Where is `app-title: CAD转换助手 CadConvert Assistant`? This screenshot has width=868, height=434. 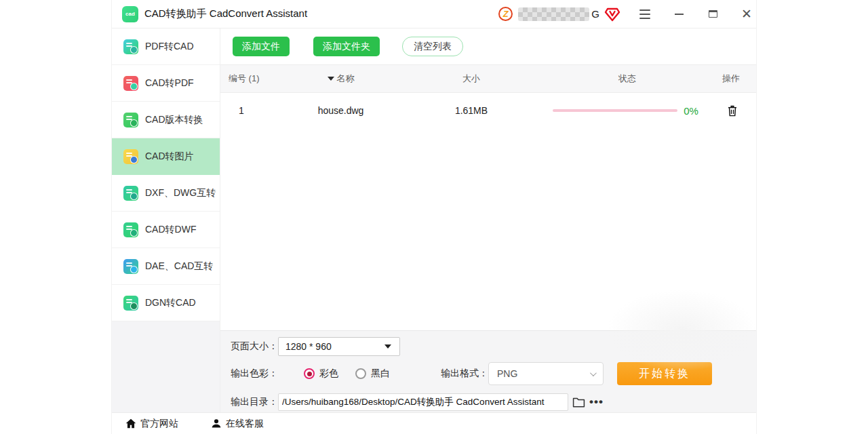
app-title: CAD转换助手 CadConvert Assistant is located at coordinates (226, 14).